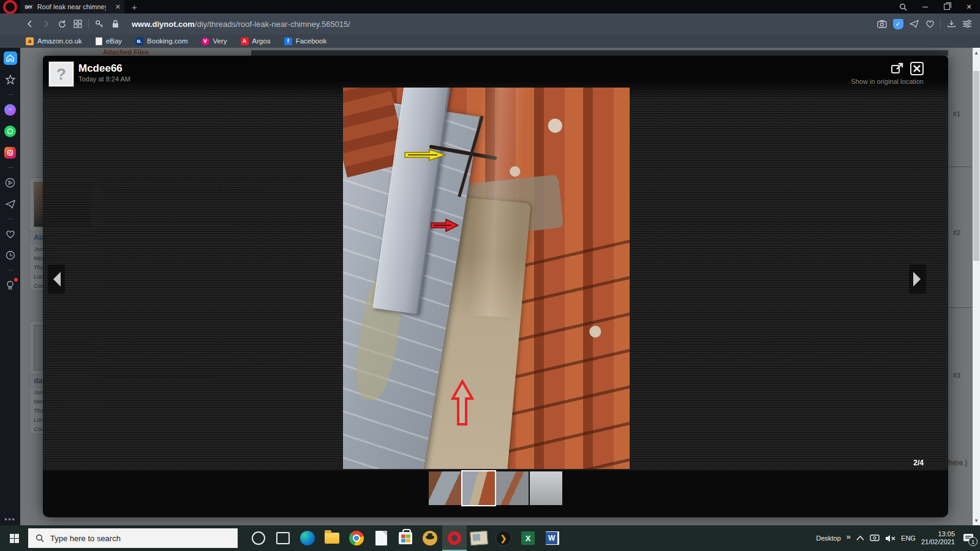  Describe the element at coordinates (10, 255) in the screenshot. I see `history-clock-icon` at that location.